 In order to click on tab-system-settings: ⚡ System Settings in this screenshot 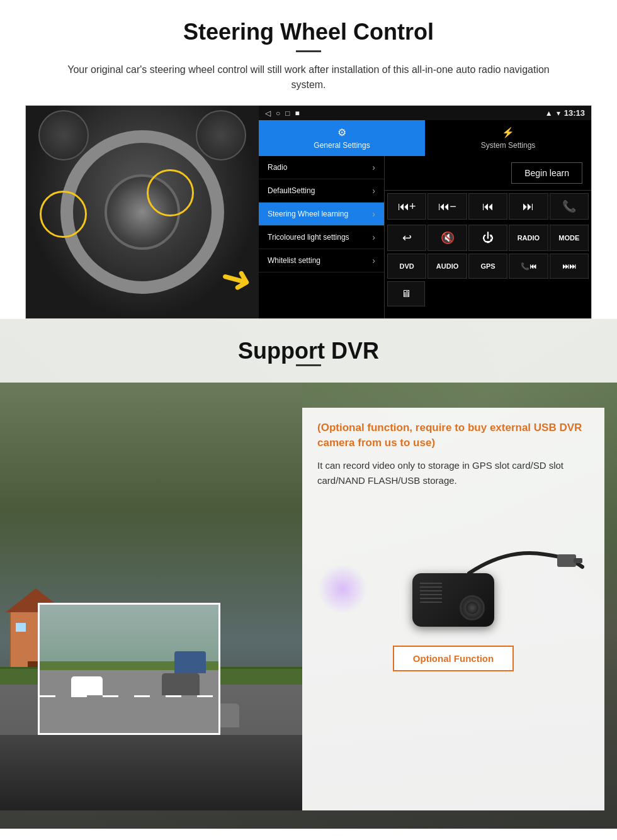, I will do `click(508, 138)`.